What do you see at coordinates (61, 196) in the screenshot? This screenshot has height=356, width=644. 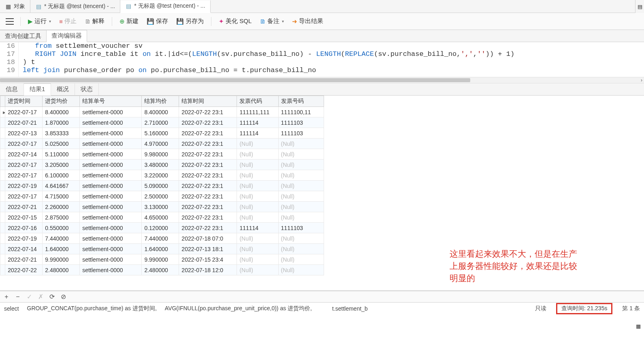 I see `table-cell: 4.715000` at bounding box center [61, 196].